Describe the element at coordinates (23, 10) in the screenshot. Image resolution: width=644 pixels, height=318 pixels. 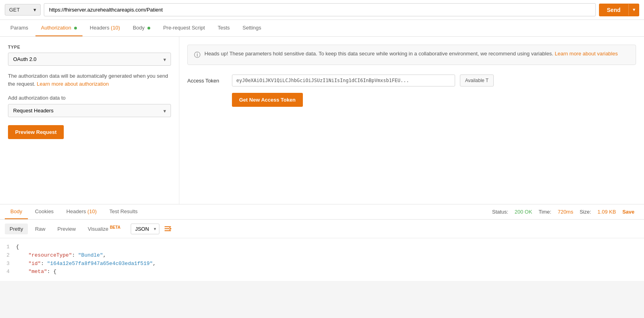
I see `method-selector: GET ▾` at that location.